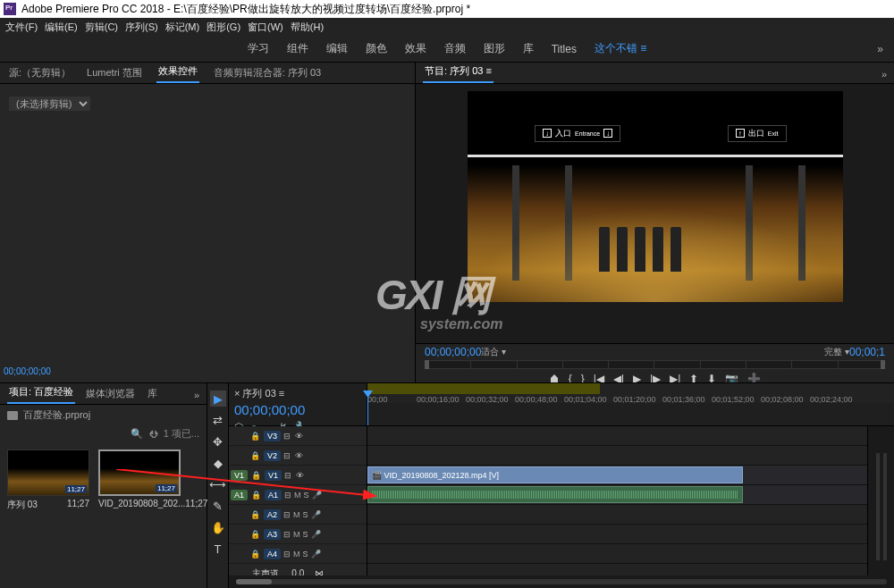  Describe the element at coordinates (427, 365) in the screenshot. I see `ruler-handle-left` at that location.